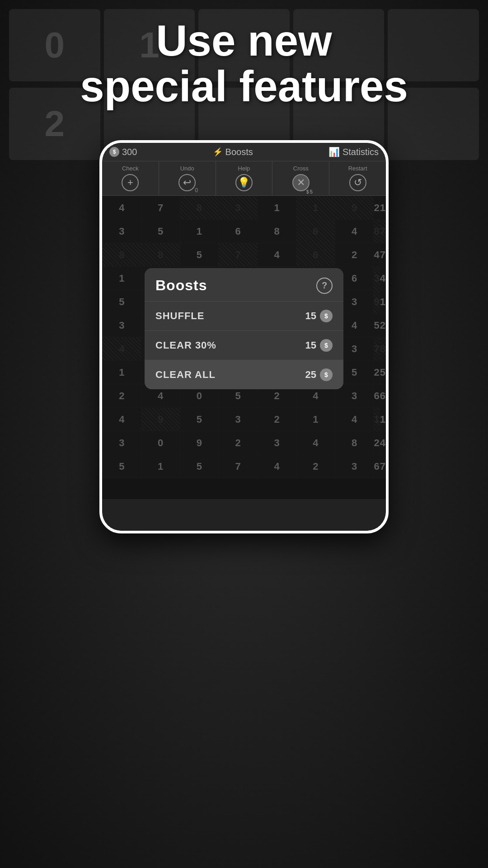 The image size is (488, 868). What do you see at coordinates (244, 179) in the screenshot?
I see `controls-bar: Check + Undo ↩ 0 Help 💡 Cross` at bounding box center [244, 179].